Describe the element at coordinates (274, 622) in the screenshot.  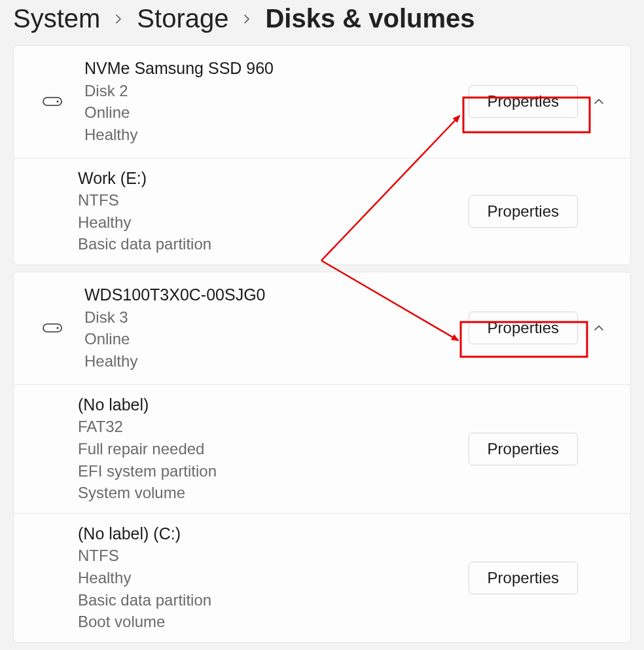
I see `volume-extra: Boot volume` at that location.